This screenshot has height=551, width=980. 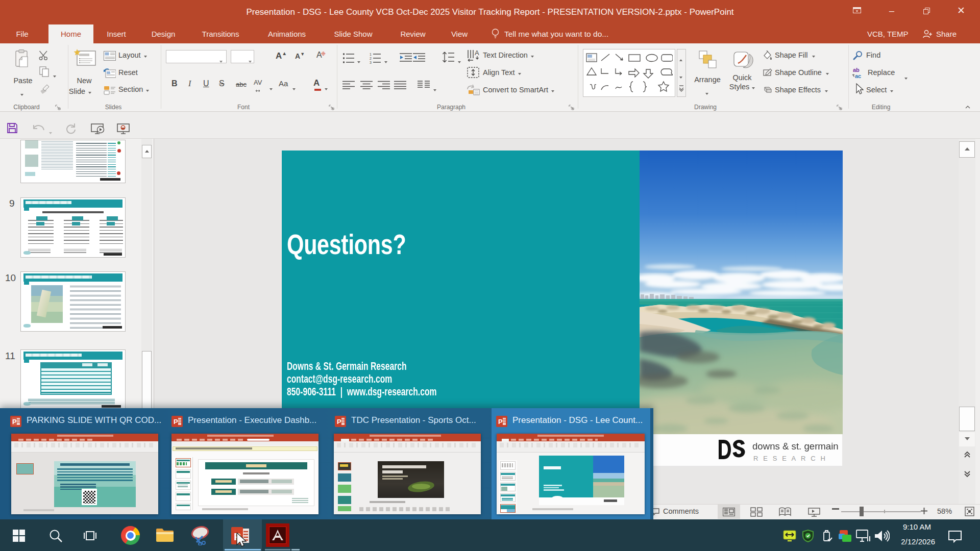 What do you see at coordinates (371, 58) in the screenshot?
I see `svg-text: 2` at bounding box center [371, 58].